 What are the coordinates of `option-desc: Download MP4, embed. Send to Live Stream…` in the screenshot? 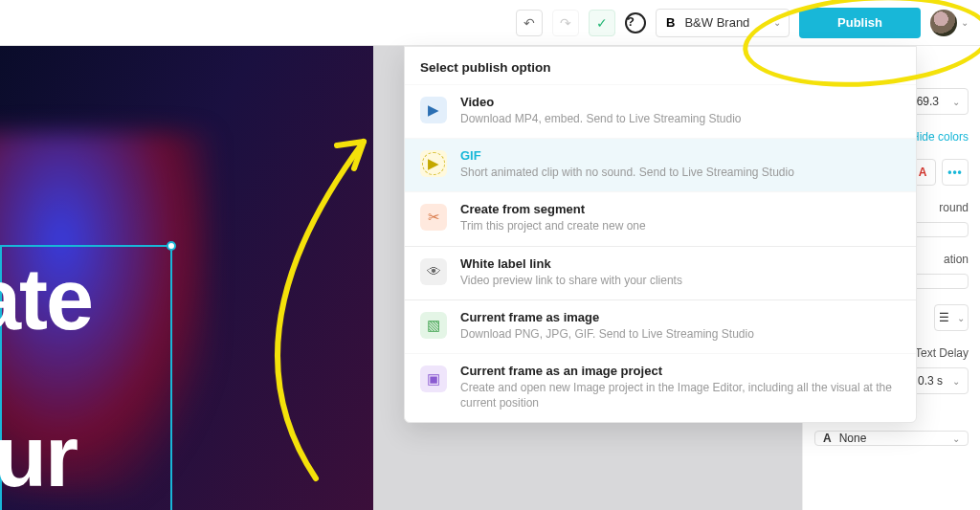 It's located at (601, 119).